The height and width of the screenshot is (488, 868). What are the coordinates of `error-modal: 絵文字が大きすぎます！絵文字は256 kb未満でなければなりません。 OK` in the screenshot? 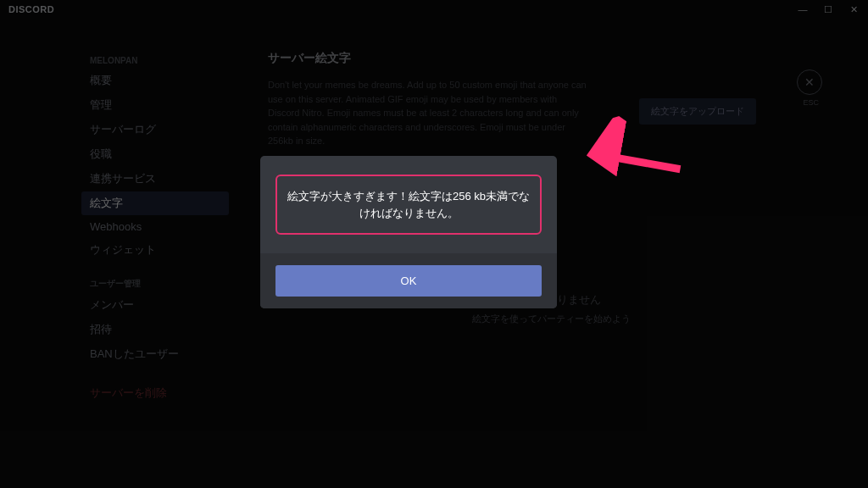 It's located at (409, 232).